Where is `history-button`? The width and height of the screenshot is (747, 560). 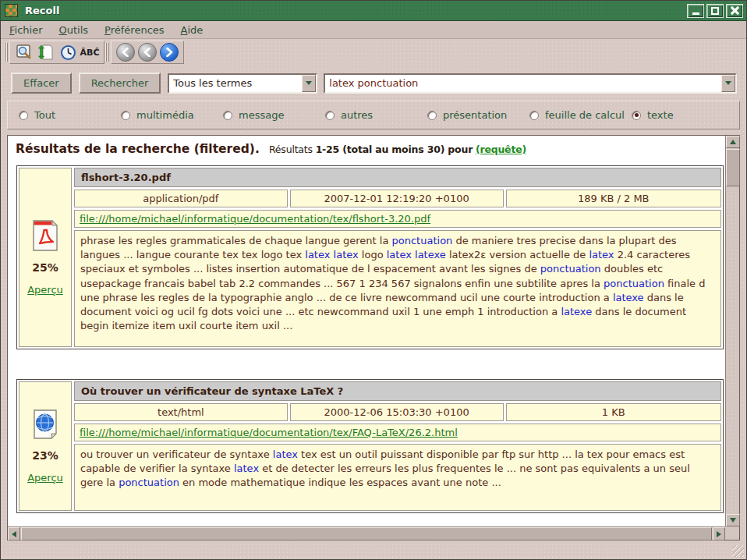
history-button is located at coordinates (68, 52).